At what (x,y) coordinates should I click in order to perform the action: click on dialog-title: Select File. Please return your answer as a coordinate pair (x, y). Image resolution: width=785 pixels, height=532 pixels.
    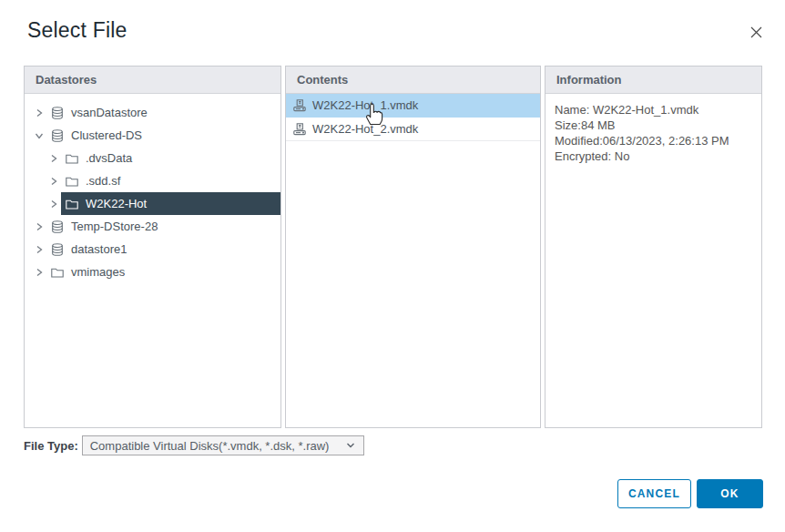
    Looking at the image, I should click on (77, 31).